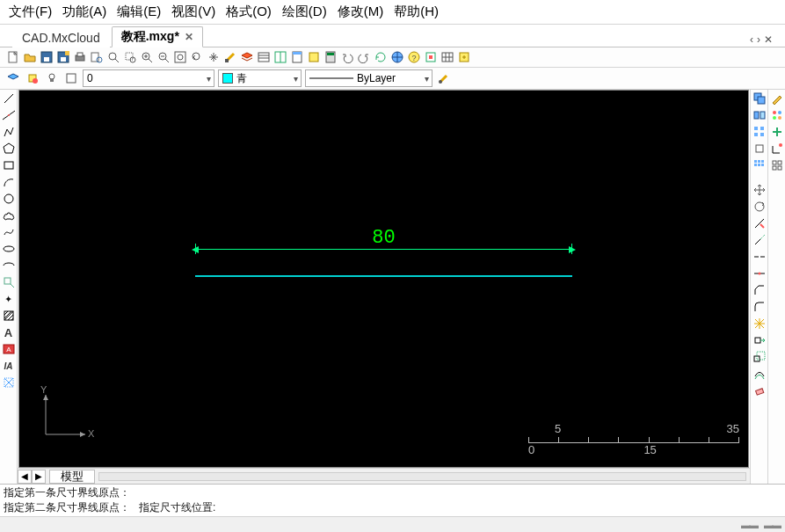 The width and height of the screenshot is (785, 532). What do you see at coordinates (9, 349) in the screenshot?
I see `mtext-tool-icon: A` at bounding box center [9, 349].